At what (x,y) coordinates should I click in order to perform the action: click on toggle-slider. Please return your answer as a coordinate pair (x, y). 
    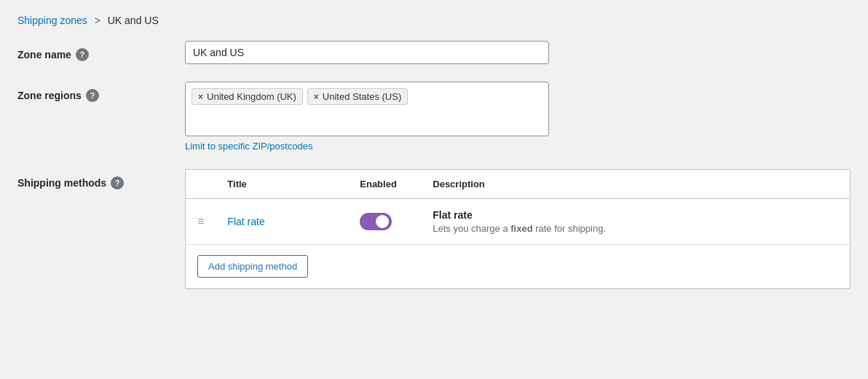
    Looking at the image, I should click on (376, 222).